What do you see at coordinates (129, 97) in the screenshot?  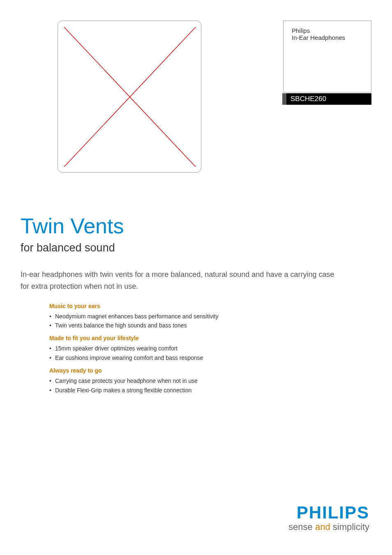 I see `product-image-placeholder` at bounding box center [129, 97].